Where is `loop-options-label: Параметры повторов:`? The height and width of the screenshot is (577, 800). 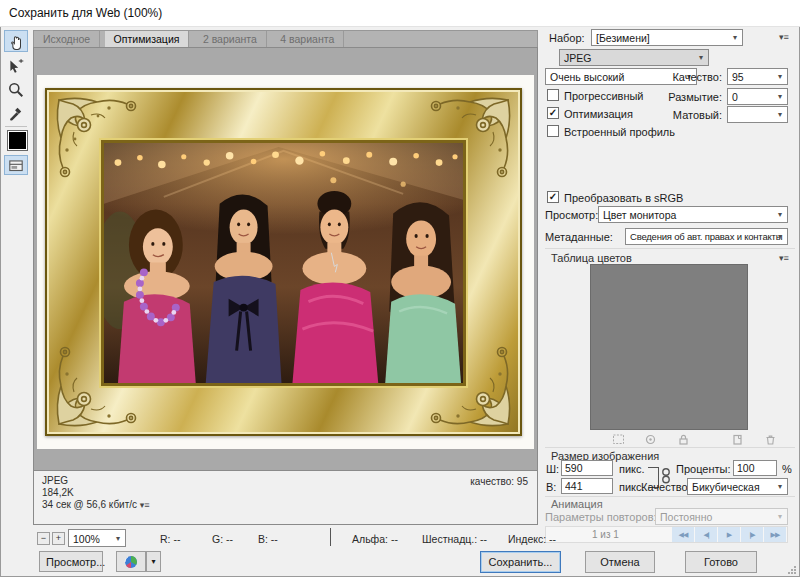
loop-options-label: Параметры повторов: is located at coordinates (601, 517).